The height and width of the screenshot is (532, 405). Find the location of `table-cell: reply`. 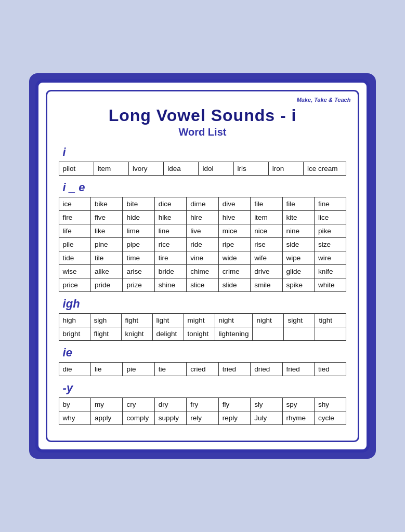

table-cell: reply is located at coordinates (234, 418).